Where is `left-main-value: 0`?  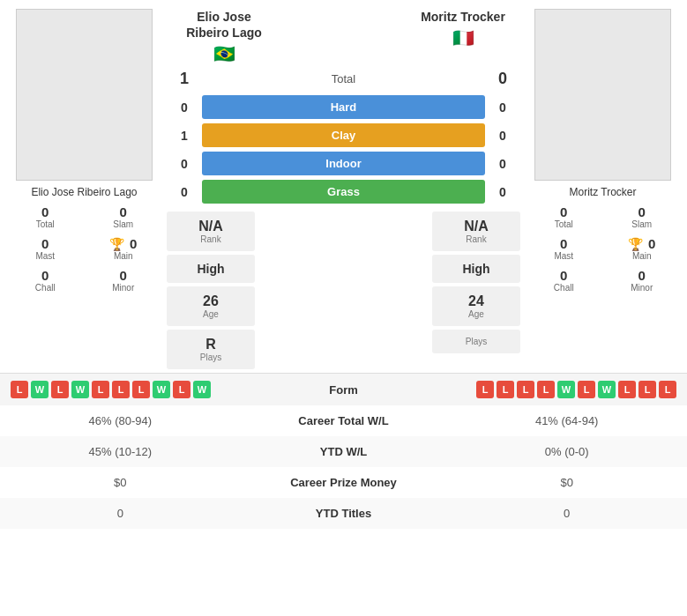
left-main-value: 0 is located at coordinates (133, 243).